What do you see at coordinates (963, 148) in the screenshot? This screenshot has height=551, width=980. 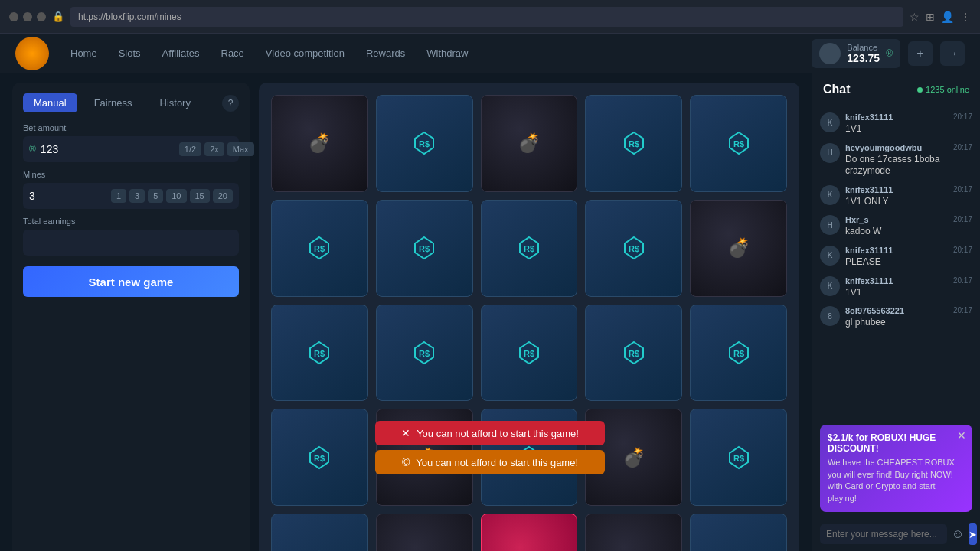 I see `chat-time-1: 20:17` at bounding box center [963, 148].